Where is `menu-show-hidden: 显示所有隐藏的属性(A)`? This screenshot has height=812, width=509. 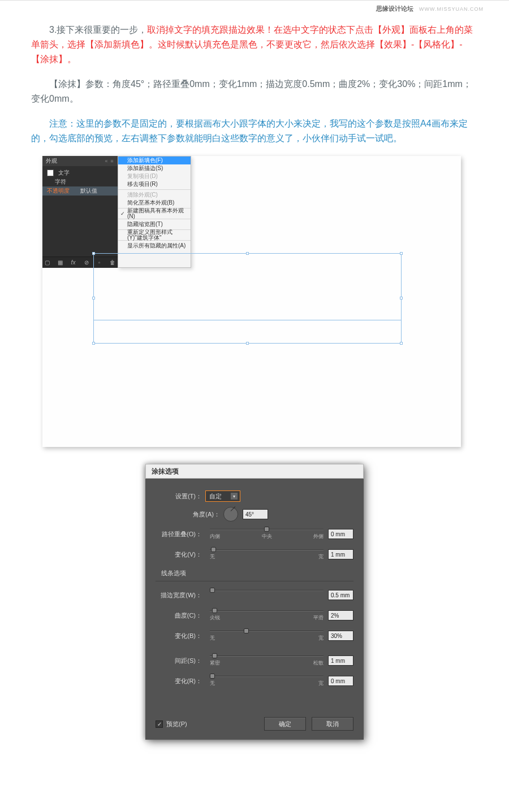 menu-show-hidden: 显示所有隐藏的属性(A) is located at coordinates (154, 246).